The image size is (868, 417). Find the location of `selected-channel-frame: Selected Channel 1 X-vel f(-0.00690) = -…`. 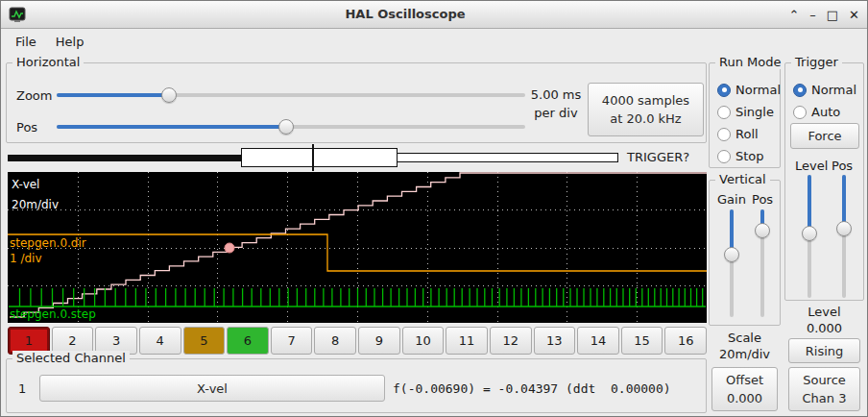

selected-channel-frame: Selected Channel 1 X-vel f(-0.00690) = -… is located at coordinates (356, 386).